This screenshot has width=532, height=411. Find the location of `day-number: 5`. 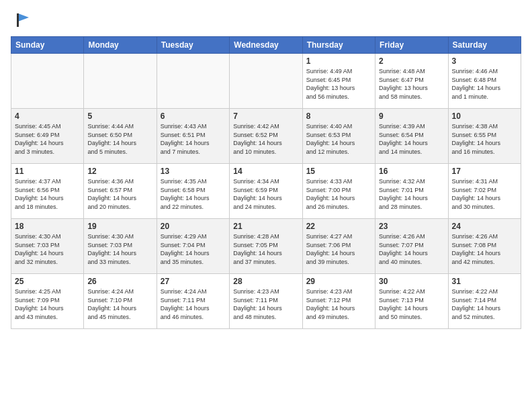

day-number: 5 is located at coordinates (120, 116).